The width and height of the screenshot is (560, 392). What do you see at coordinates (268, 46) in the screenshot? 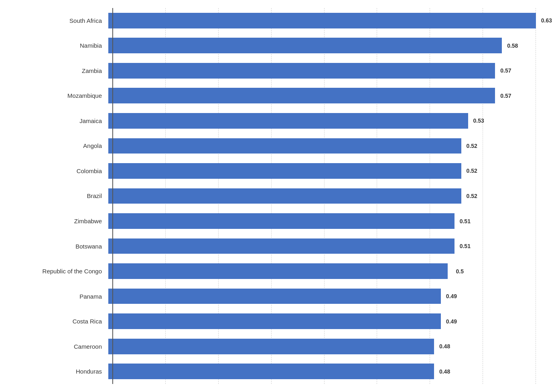
I see `table-row: Namibia0.58` at bounding box center [268, 46].